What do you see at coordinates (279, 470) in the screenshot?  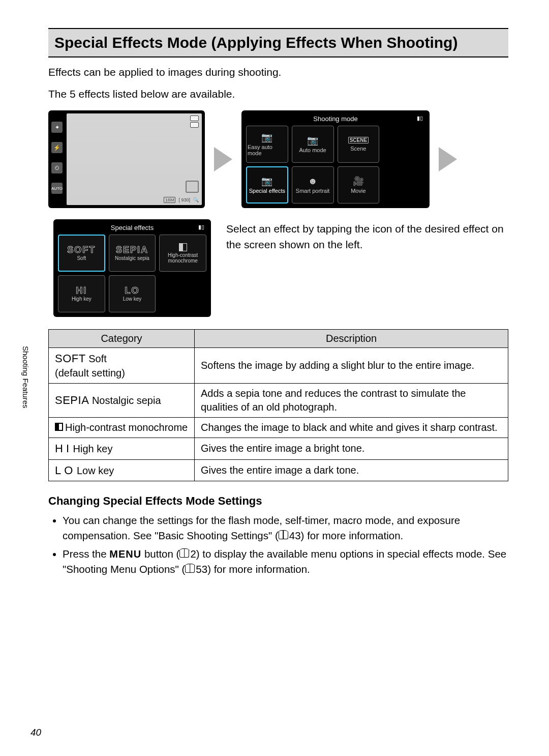 I see `table-row: LO Low key Gives the entire image a dark…` at bounding box center [279, 470].